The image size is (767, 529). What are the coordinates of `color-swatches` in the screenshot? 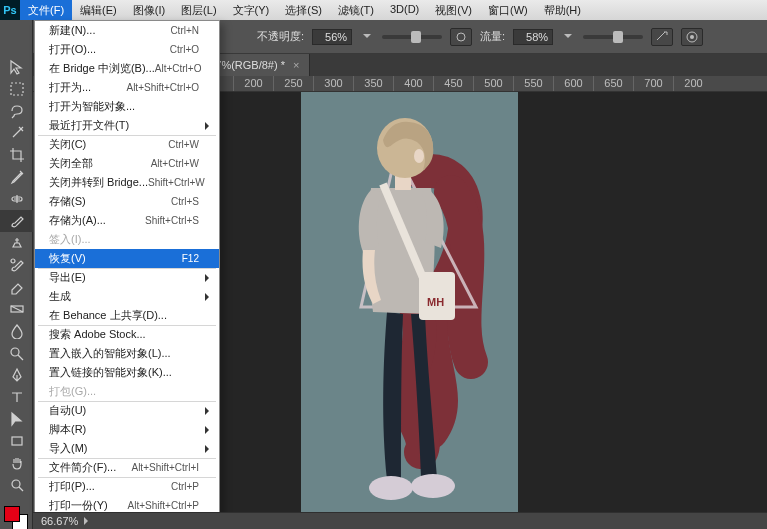 It's located at (16, 516).